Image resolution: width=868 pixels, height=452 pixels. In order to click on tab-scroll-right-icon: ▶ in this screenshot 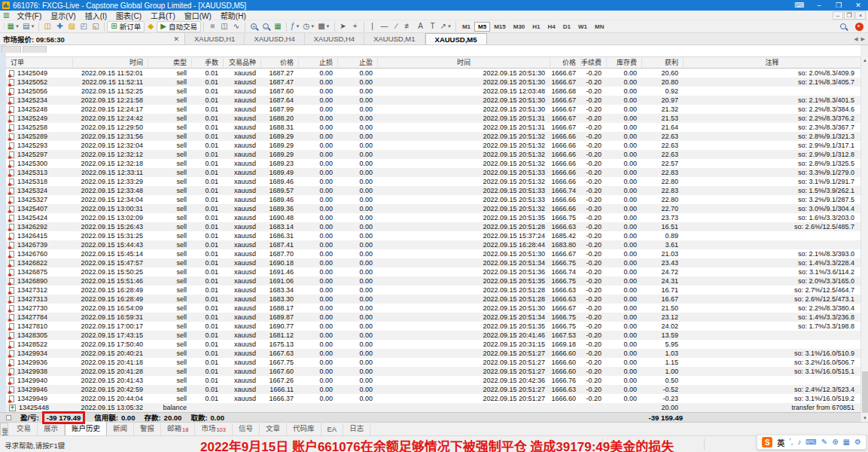, I will do `click(863, 39)`.